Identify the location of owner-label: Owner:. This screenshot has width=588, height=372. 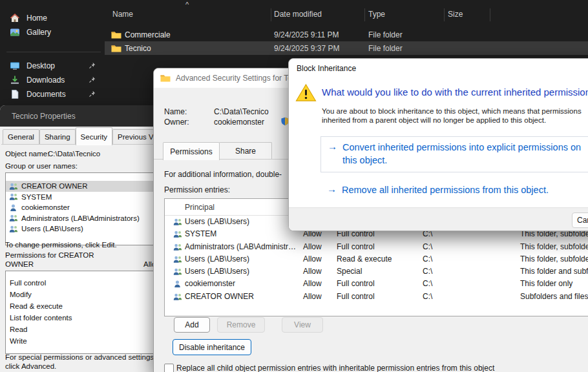
(177, 122).